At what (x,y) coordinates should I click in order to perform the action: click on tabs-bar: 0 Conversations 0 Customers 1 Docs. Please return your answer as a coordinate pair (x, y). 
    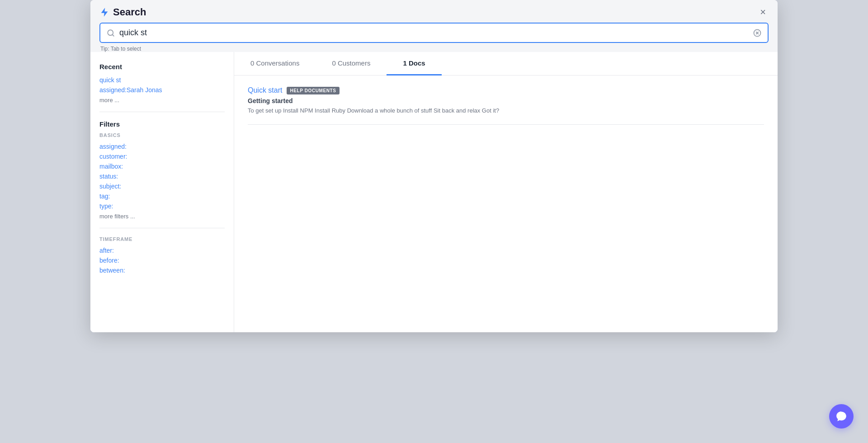
    Looking at the image, I should click on (506, 64).